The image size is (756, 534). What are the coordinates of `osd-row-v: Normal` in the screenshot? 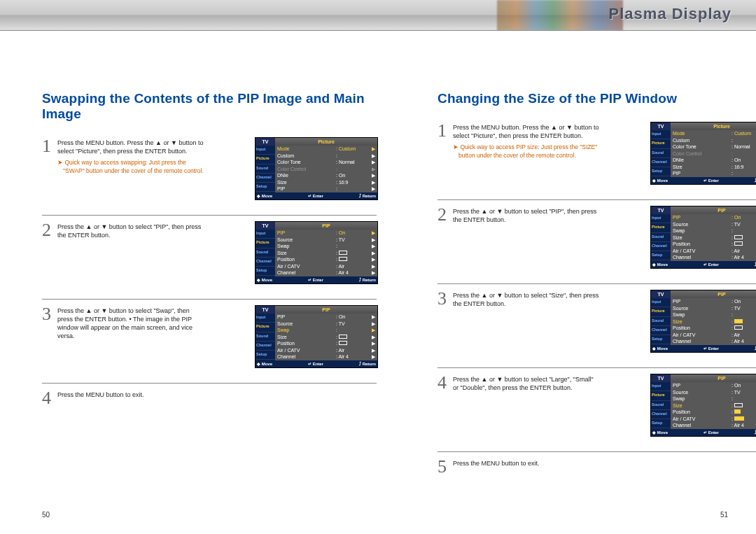 It's located at (353, 162).